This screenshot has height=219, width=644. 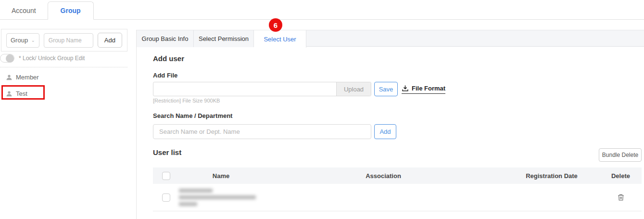 What do you see at coordinates (620, 155) in the screenshot?
I see `bundle-delete-button: Bundle Delete` at bounding box center [620, 155].